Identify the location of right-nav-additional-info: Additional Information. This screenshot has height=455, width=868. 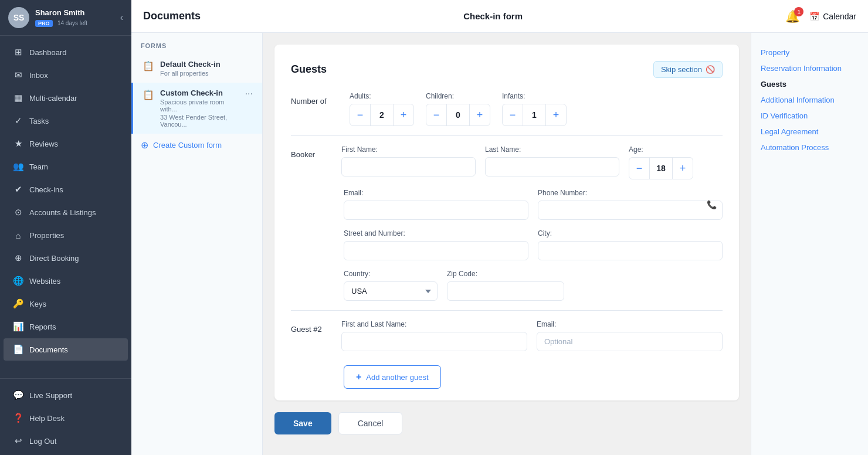
(809, 100).